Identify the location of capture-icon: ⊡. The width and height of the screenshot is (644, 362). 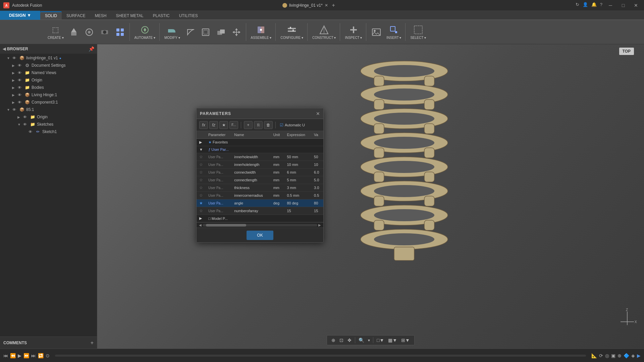
(341, 340).